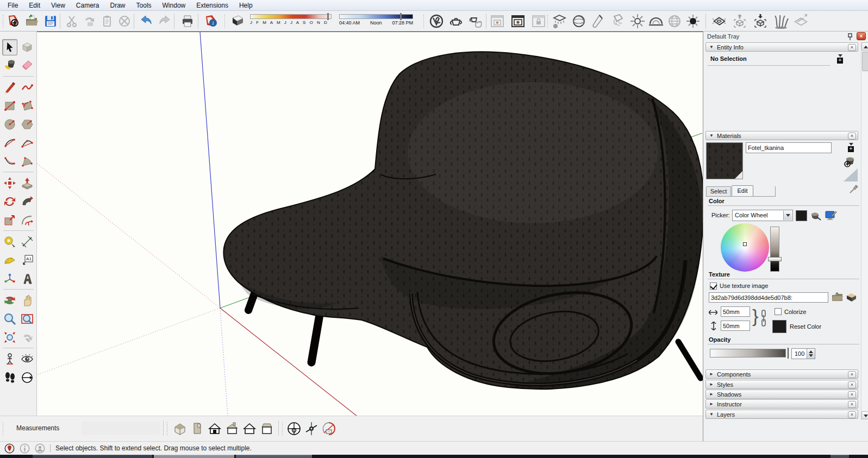 The height and width of the screenshot is (458, 868). I want to click on sphere-fill-button, so click(675, 21).